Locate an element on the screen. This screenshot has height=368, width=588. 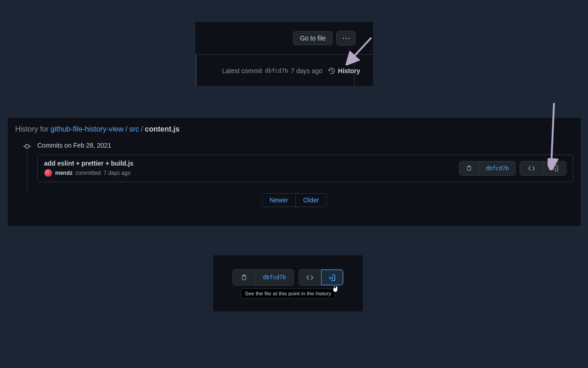
pager-newer: Newer is located at coordinates (279, 200).